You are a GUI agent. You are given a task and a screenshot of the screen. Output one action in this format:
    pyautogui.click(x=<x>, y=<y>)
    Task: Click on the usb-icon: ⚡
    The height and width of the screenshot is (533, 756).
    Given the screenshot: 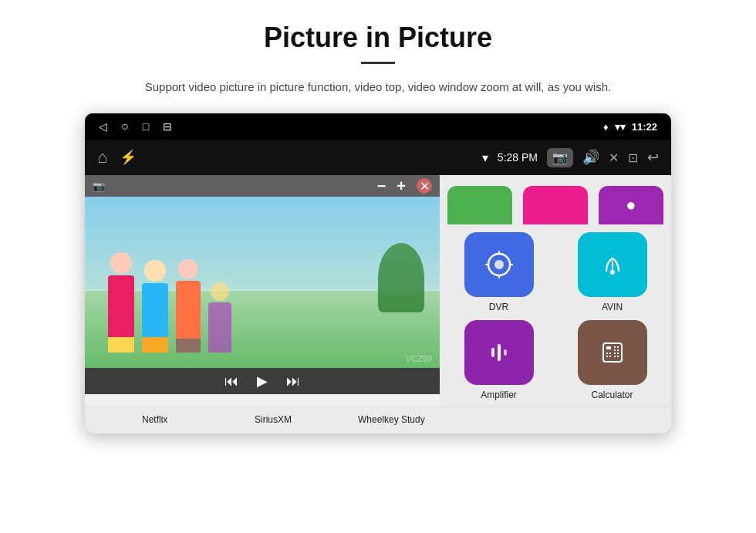 What is the action you would take?
    pyautogui.click(x=128, y=157)
    